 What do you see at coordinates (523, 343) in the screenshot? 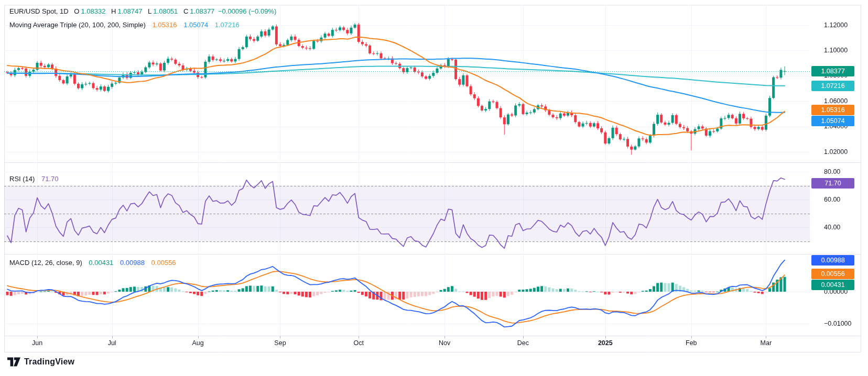
I see `month-label: Dec` at bounding box center [523, 343].